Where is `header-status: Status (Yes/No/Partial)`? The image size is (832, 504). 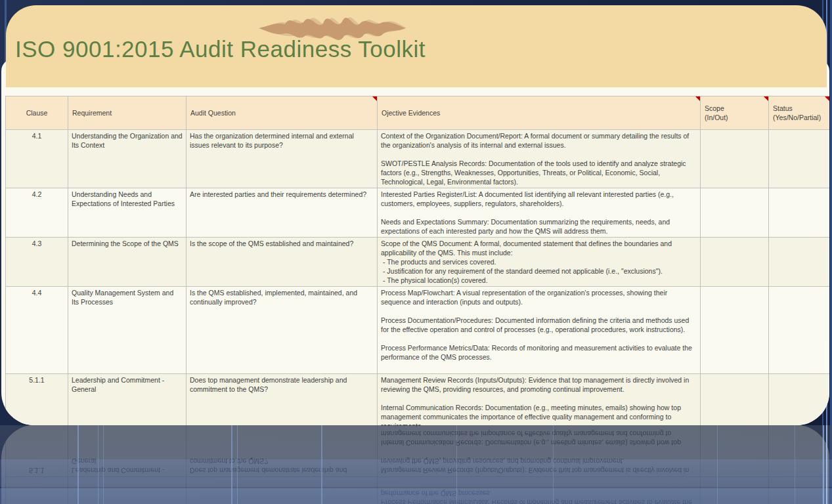
header-status: Status (Yes/No/Partial) is located at coordinates (800, 113).